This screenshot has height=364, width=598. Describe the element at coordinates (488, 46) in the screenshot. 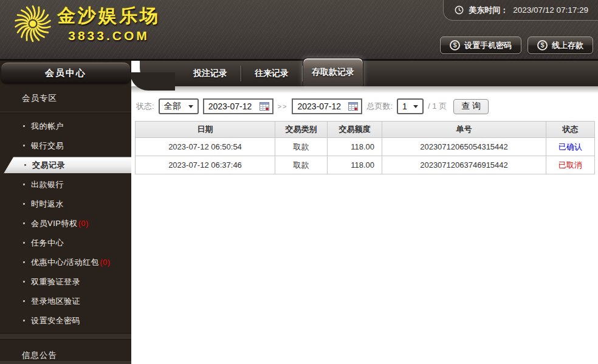

I see `set-mobile-password-label: 设置手机密码` at that location.